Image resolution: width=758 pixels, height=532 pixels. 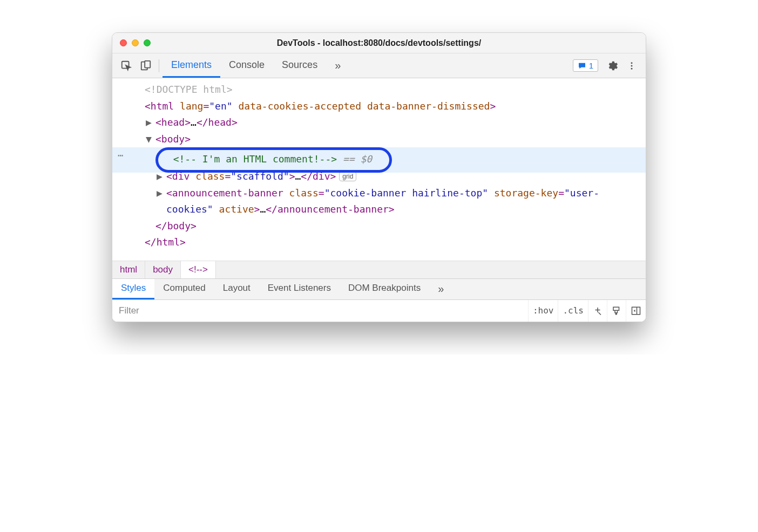 What do you see at coordinates (636, 311) in the screenshot?
I see `collapse-pane-icon` at bounding box center [636, 311].